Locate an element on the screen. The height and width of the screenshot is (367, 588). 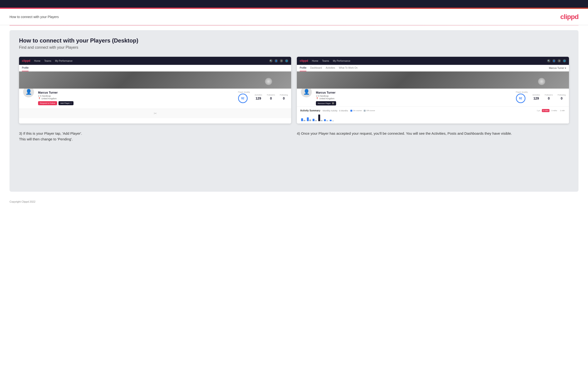
right-tab-player-name: Marcus Turner ▾ is located at coordinates (557, 68).